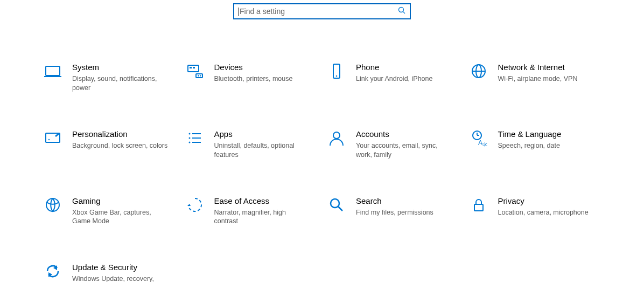 The image size is (644, 282). Describe the element at coordinates (536, 145) in the screenshot. I see `category-time-language: Time & Language Speech, region, date` at that location.